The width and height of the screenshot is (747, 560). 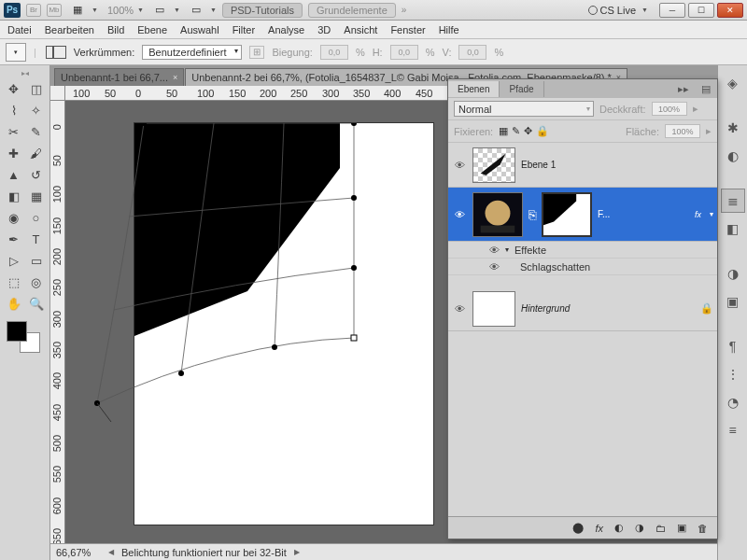 What do you see at coordinates (16, 52) in the screenshot?
I see `tool-preset-icon: ▾` at bounding box center [16, 52].